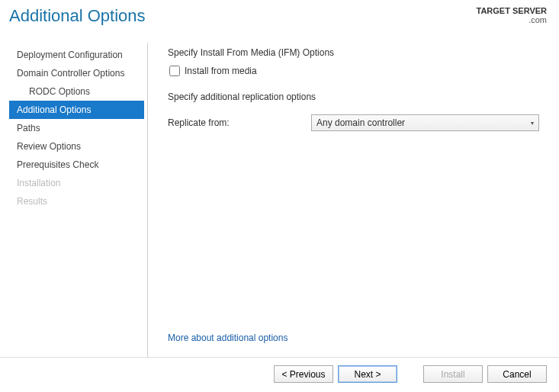  I want to click on target-server-label: TARGET SERVER, so click(512, 11).